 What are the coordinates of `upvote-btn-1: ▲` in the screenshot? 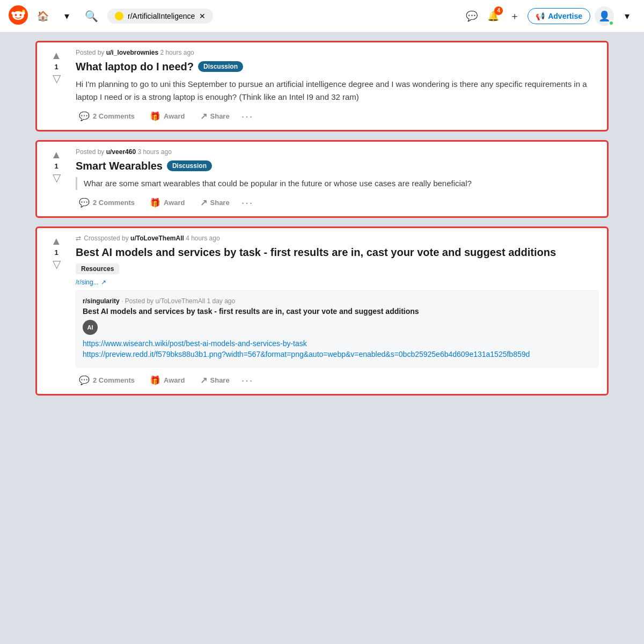 It's located at (56, 55).